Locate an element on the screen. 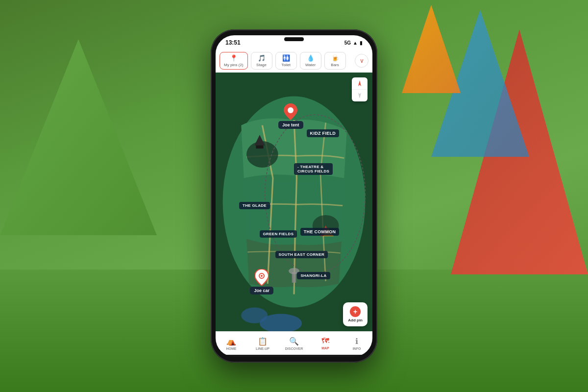 The image size is (588, 392). map-icon: 🗺 is located at coordinates (325, 341).